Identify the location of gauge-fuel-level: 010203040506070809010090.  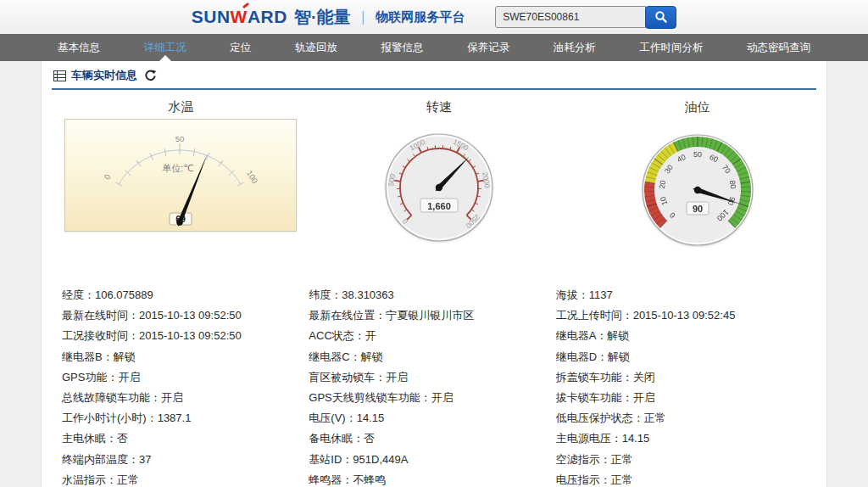
(698, 190).